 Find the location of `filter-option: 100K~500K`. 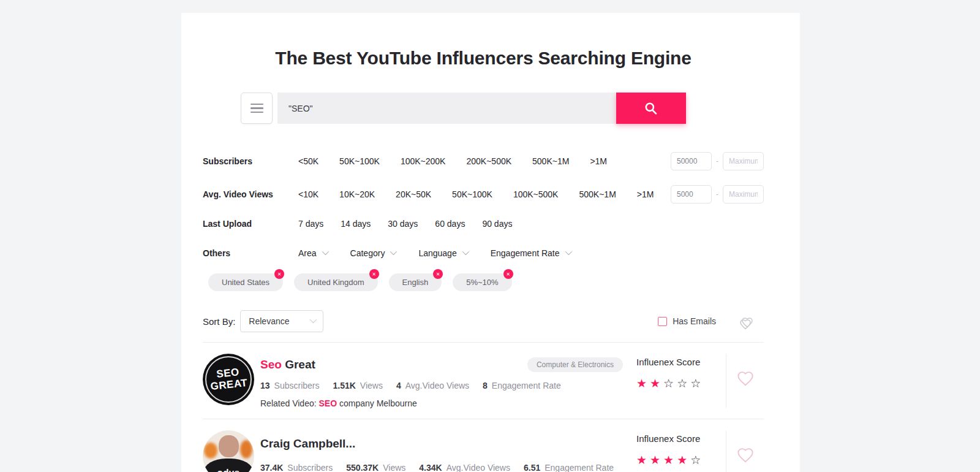

filter-option: 100K~500K is located at coordinates (536, 194).